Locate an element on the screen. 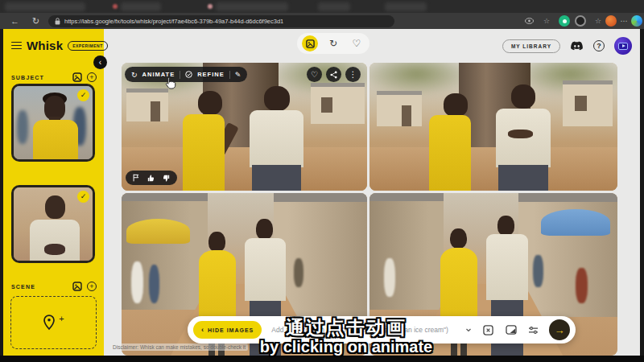 This screenshot has width=644, height=362. thumbs-down-icon is located at coordinates (166, 179).